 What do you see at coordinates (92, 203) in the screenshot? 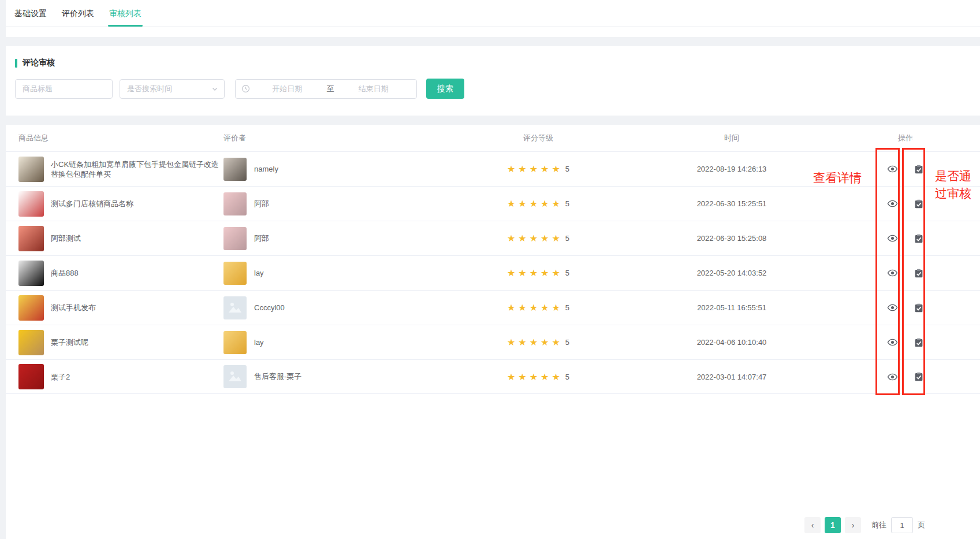
I see `product-name: 测试多门店核销商品名称` at bounding box center [92, 203].